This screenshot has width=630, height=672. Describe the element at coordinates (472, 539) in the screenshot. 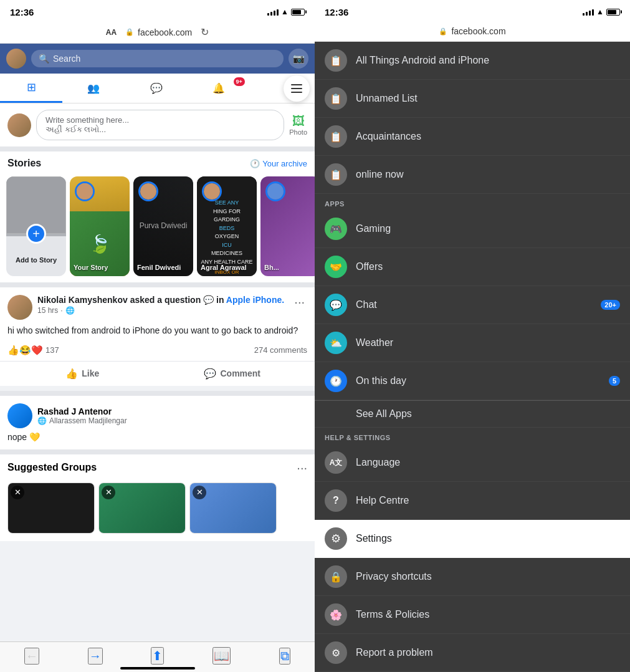

I see `menu-item-settings: ⚙ Settings` at that location.